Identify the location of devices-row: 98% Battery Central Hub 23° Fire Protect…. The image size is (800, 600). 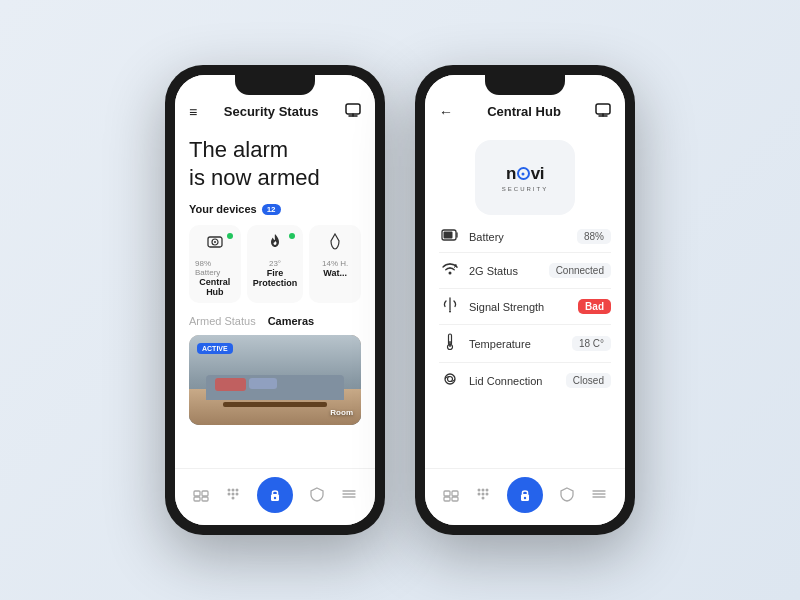
(275, 264).